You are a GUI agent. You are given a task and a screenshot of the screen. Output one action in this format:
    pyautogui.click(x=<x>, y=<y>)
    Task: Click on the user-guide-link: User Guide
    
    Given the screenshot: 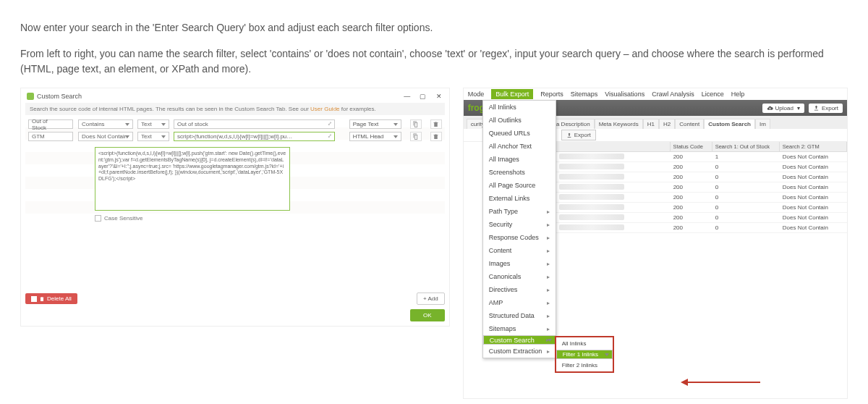 What is the action you would take?
    pyautogui.click(x=325, y=109)
    